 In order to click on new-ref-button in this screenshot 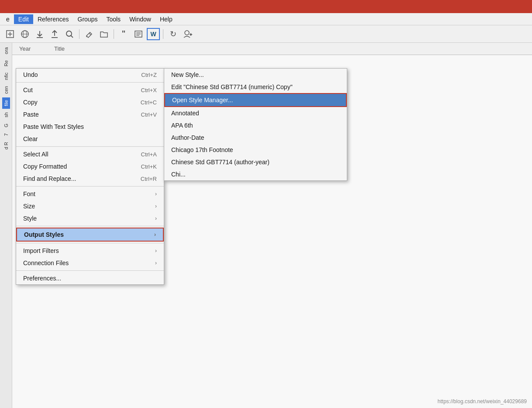, I will do `click(10, 34)`.